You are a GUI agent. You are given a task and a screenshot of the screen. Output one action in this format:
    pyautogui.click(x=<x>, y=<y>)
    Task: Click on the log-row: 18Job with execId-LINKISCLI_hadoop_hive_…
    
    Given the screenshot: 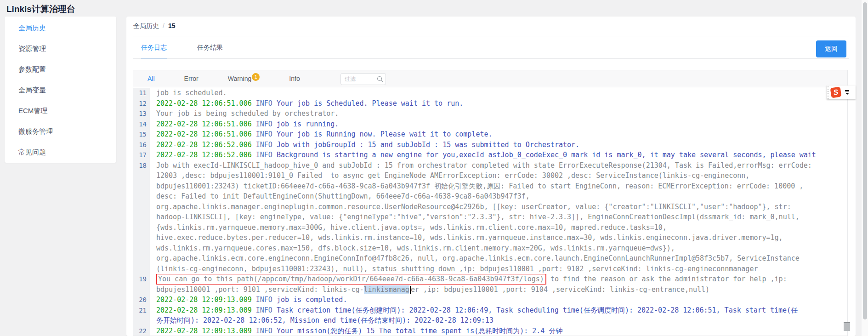 What is the action you would take?
    pyautogui.click(x=490, y=165)
    